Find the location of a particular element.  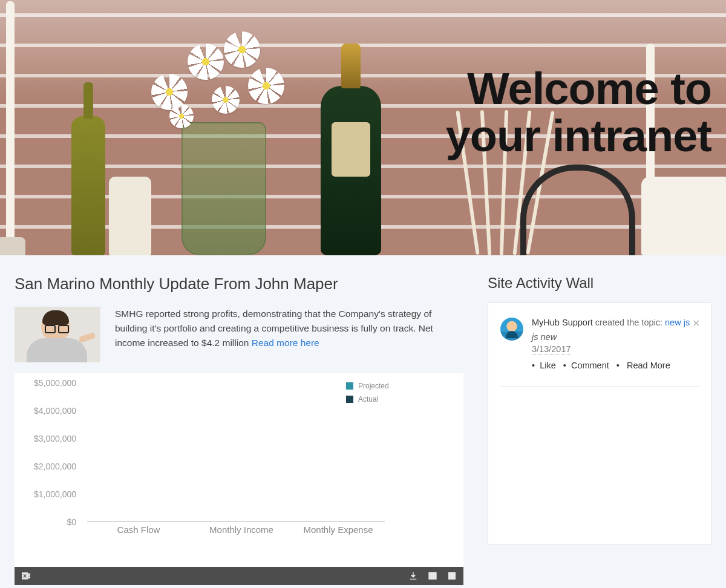

post-action-text: created the topic: is located at coordinates (629, 322).